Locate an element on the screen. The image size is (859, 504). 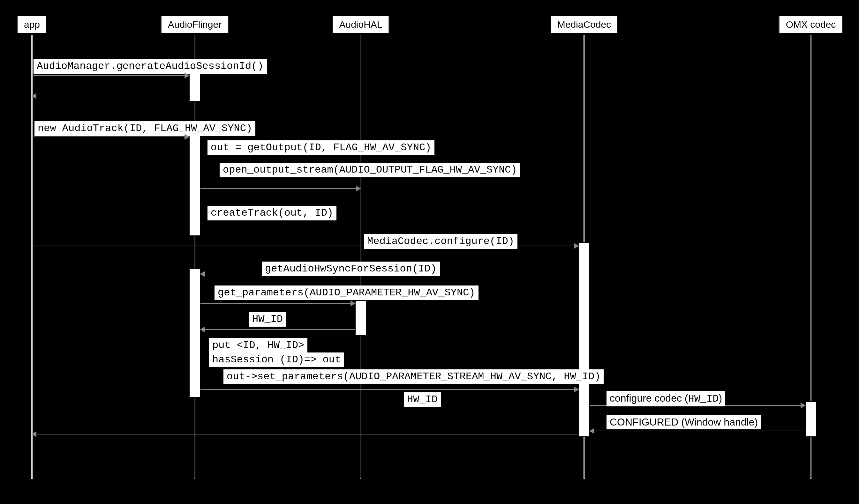
label-m13-post: ) is located at coordinates (720, 398).